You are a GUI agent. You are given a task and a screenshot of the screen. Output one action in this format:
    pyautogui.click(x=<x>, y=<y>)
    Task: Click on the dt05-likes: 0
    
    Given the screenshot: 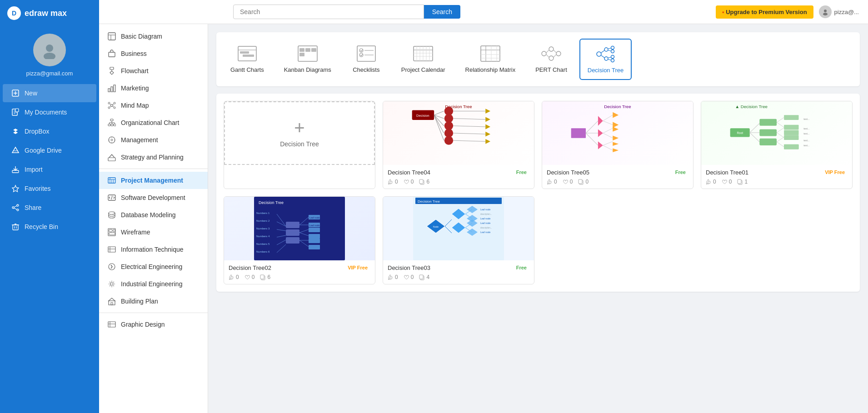 What is the action you would take?
    pyautogui.click(x=552, y=182)
    